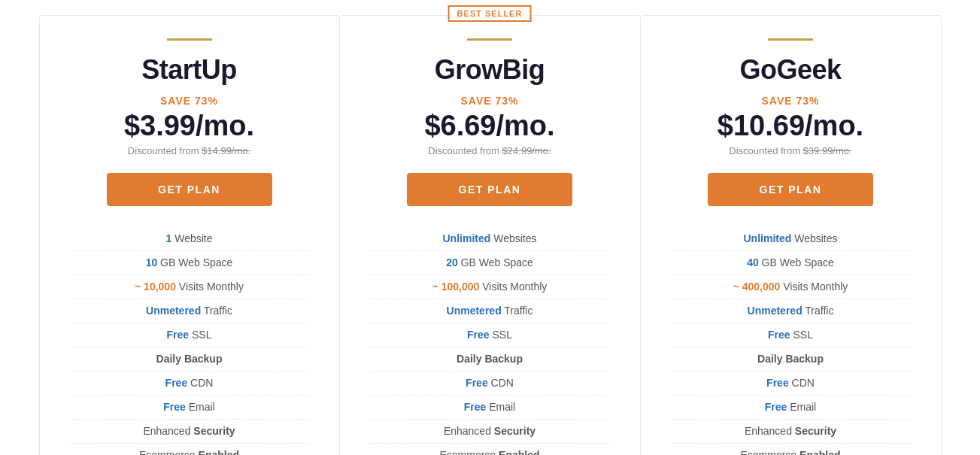 This screenshot has height=455, width=980. I want to click on best-seller-badge: BEST SELLER, so click(490, 14).